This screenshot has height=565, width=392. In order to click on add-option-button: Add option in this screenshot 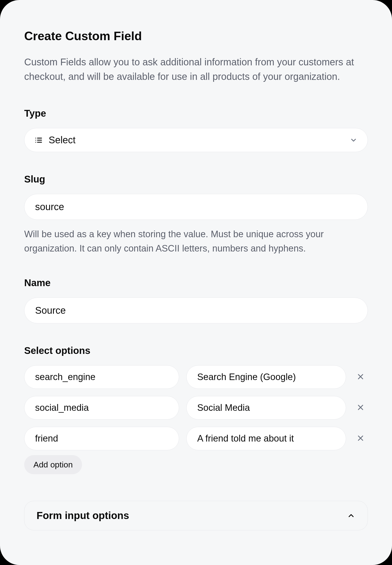, I will do `click(53, 465)`.